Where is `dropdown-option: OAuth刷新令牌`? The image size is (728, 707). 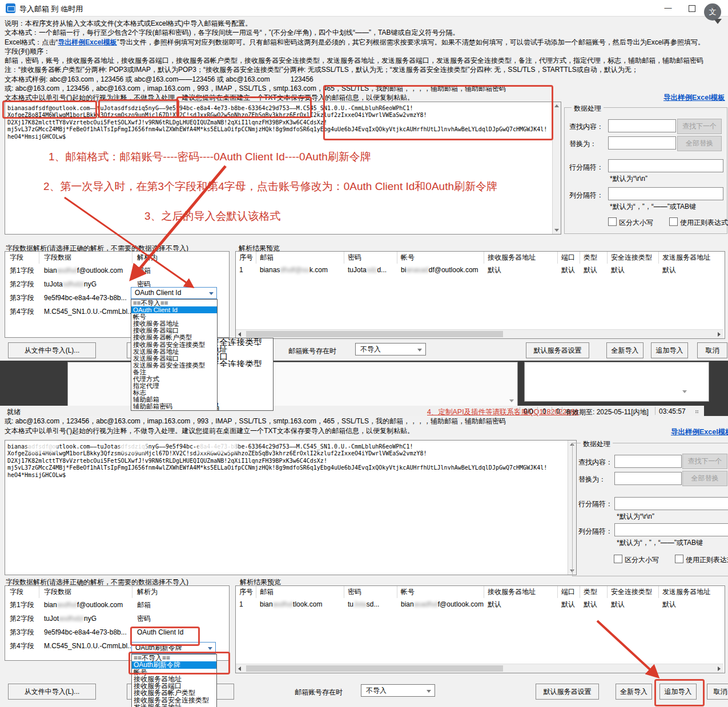 dropdown-option: OAuth刷新令牌 is located at coordinates (174, 665).